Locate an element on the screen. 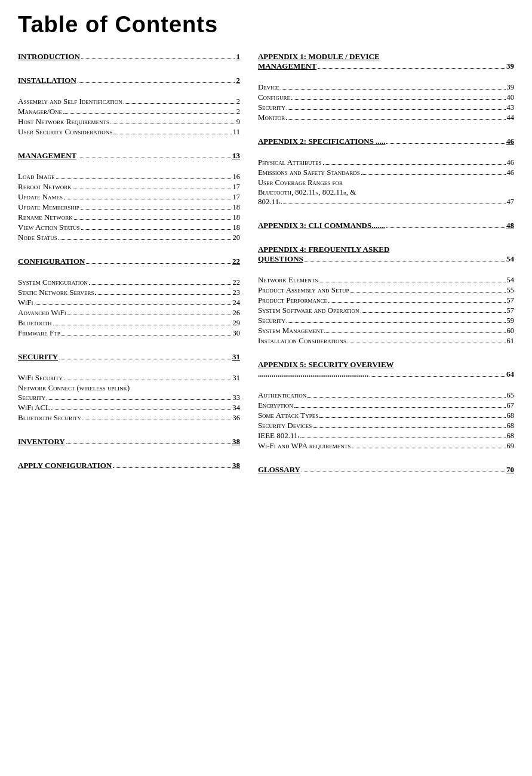 The width and height of the screenshot is (532, 776). toc-sub-page: 55 is located at coordinates (511, 290).